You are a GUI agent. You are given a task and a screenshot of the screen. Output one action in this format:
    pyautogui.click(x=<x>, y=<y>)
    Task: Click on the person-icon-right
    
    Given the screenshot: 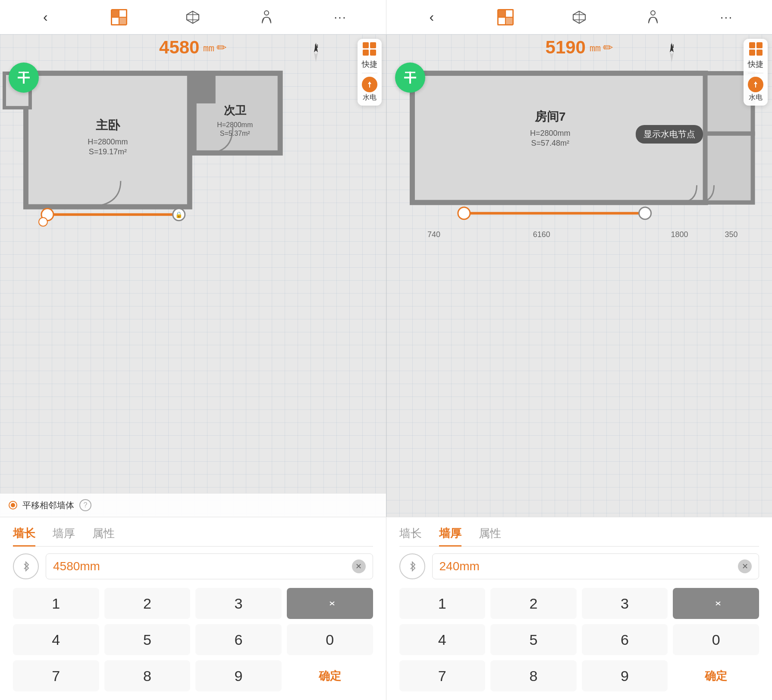 What is the action you would take?
    pyautogui.click(x=653, y=17)
    